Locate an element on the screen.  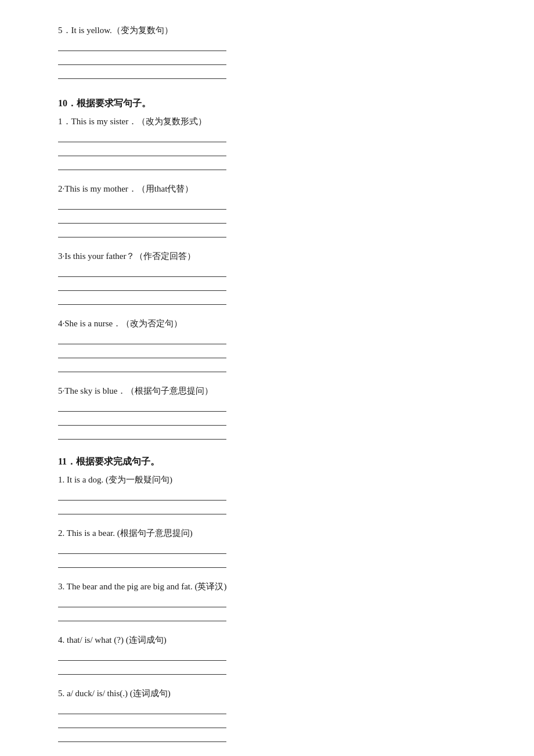
s10-q5-text: 5·The sky is blue．（根据句子意思提问） is located at coordinates (267, 391).